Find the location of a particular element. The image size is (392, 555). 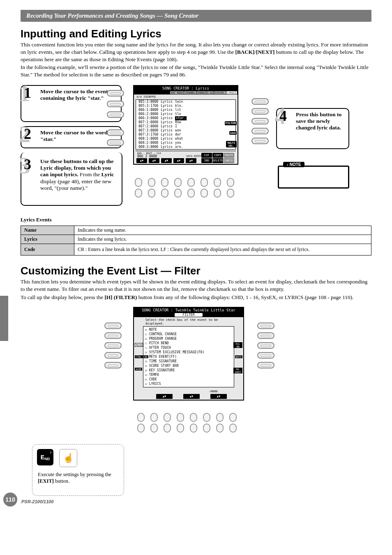

right-button-j2 is located at coordinates (266, 365).